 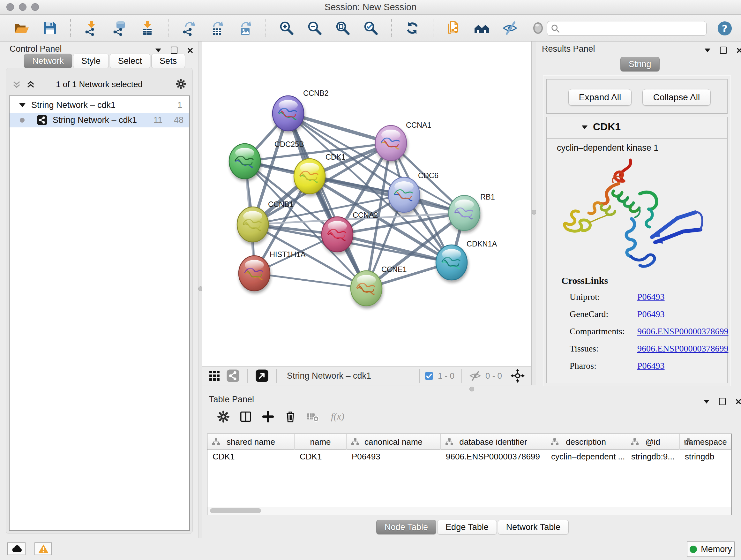 I want to click on crosslink-uniprot-link: P06493, so click(x=651, y=297).